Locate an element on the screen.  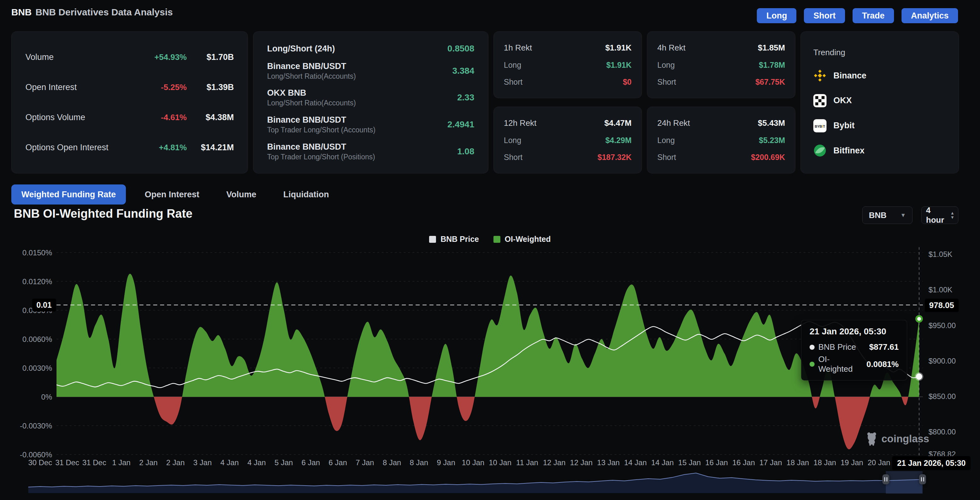
bnb-price-dot-icon is located at coordinates (812, 348).